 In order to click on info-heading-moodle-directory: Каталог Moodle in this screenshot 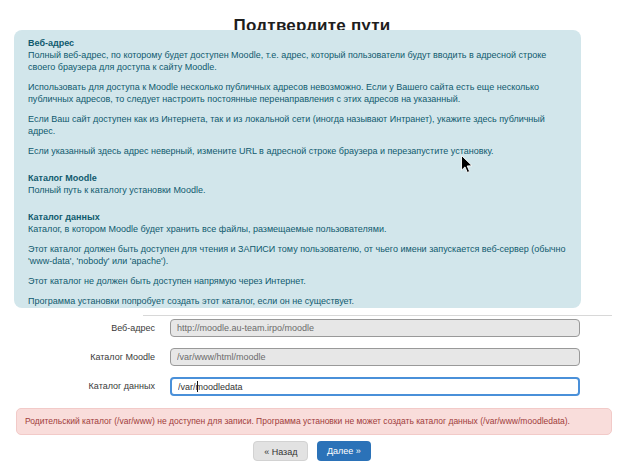, I will do `click(298, 178)`.